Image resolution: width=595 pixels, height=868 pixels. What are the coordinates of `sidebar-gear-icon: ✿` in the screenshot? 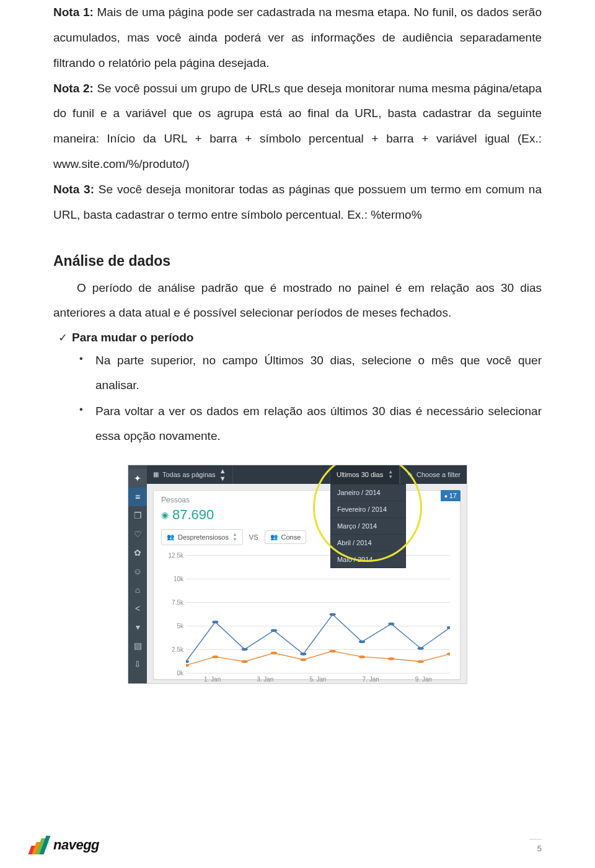 It's located at (138, 553).